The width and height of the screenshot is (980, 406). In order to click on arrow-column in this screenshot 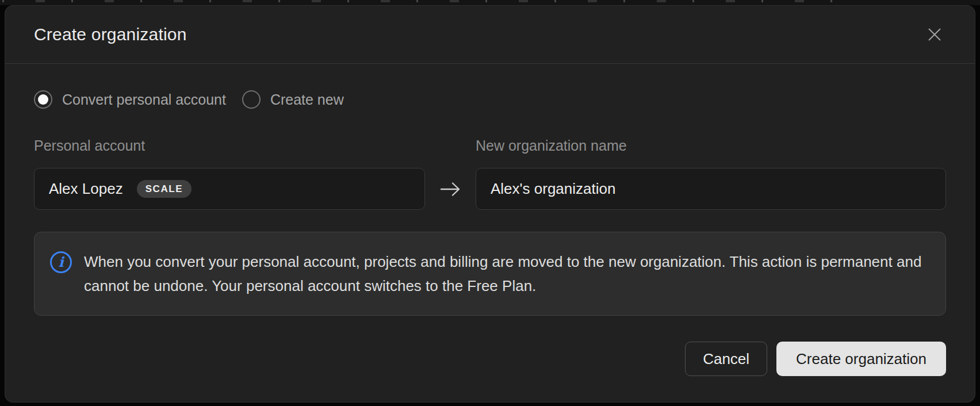, I will do `click(450, 189)`.